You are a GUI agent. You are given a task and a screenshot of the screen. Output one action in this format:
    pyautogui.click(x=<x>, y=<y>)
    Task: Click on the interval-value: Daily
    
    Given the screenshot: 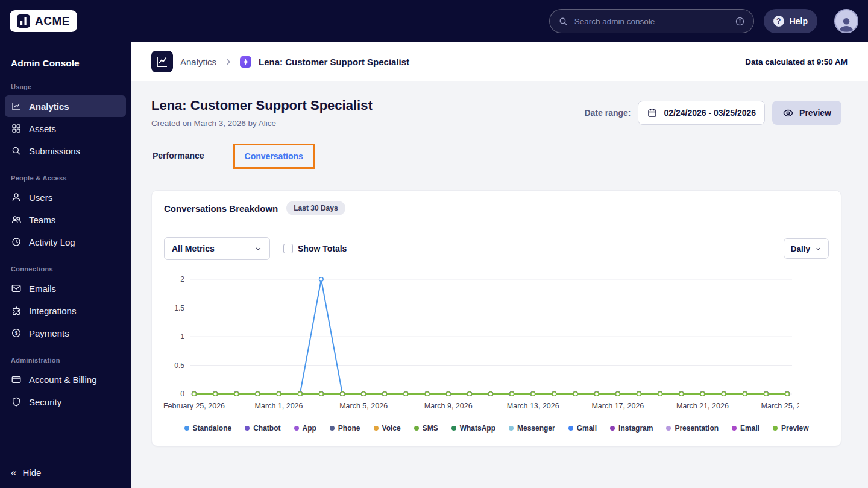 What is the action you would take?
    pyautogui.click(x=800, y=249)
    